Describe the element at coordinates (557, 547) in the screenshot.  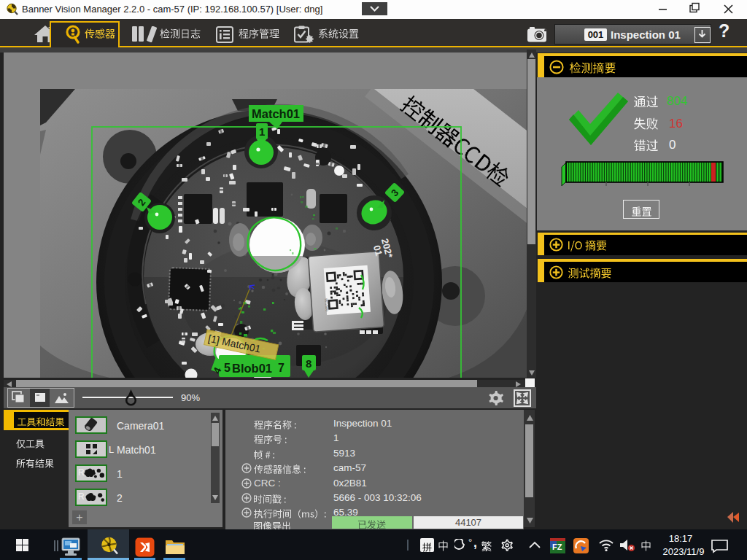
I see `svg-text: FZ` at that location.